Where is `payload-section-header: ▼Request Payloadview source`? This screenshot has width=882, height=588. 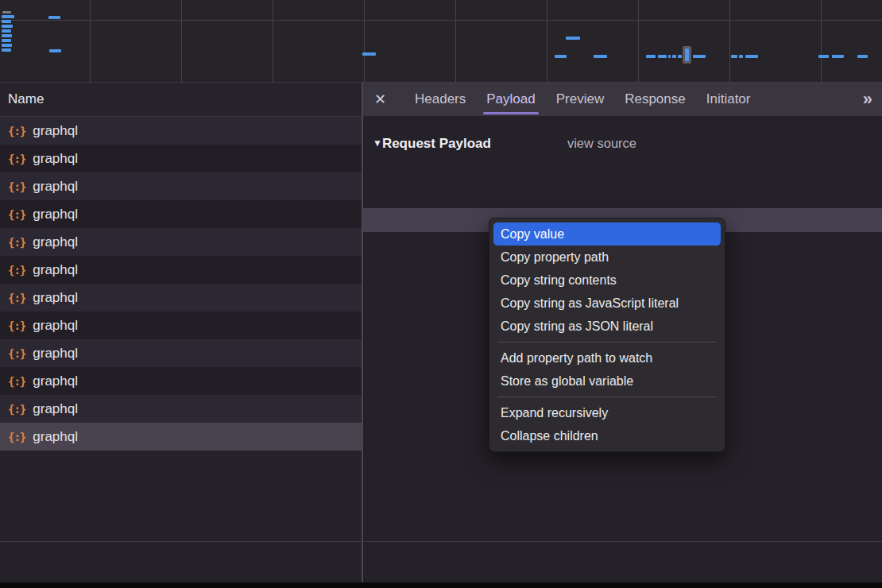 payload-section-header: ▼Request Payloadview source is located at coordinates (623, 143).